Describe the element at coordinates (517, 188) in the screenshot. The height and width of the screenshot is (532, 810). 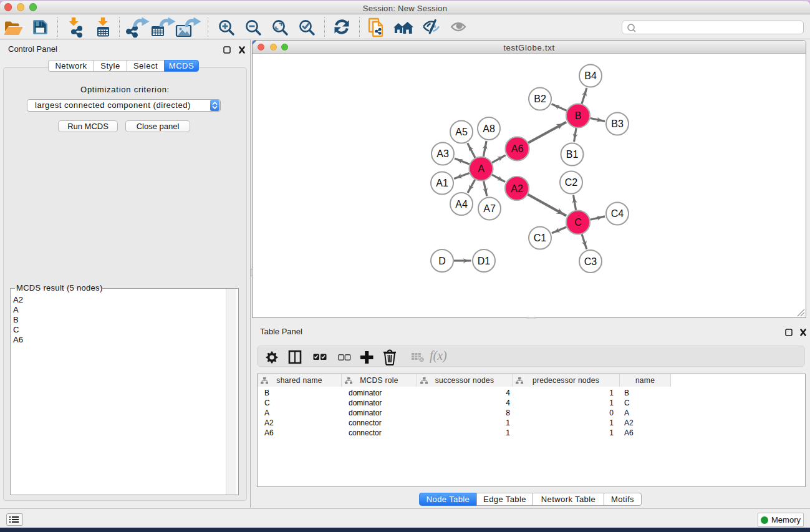
I see `svg-text: A2` at that location.